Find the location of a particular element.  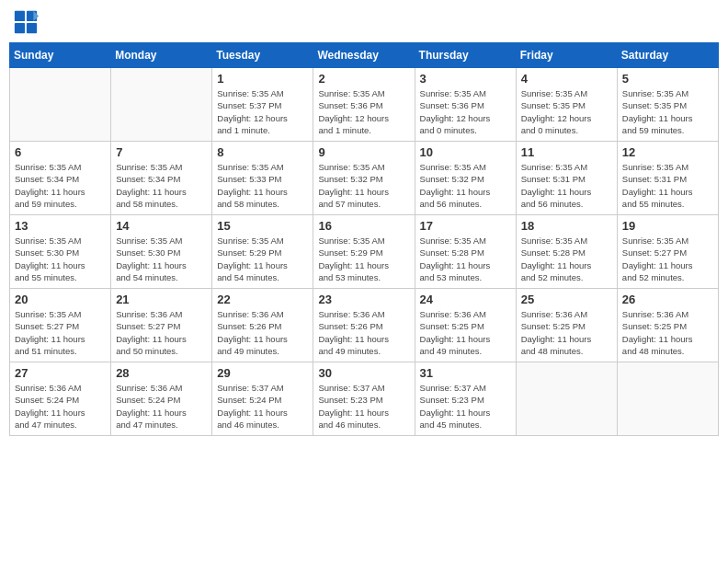

day-number: 30 is located at coordinates (364, 373).